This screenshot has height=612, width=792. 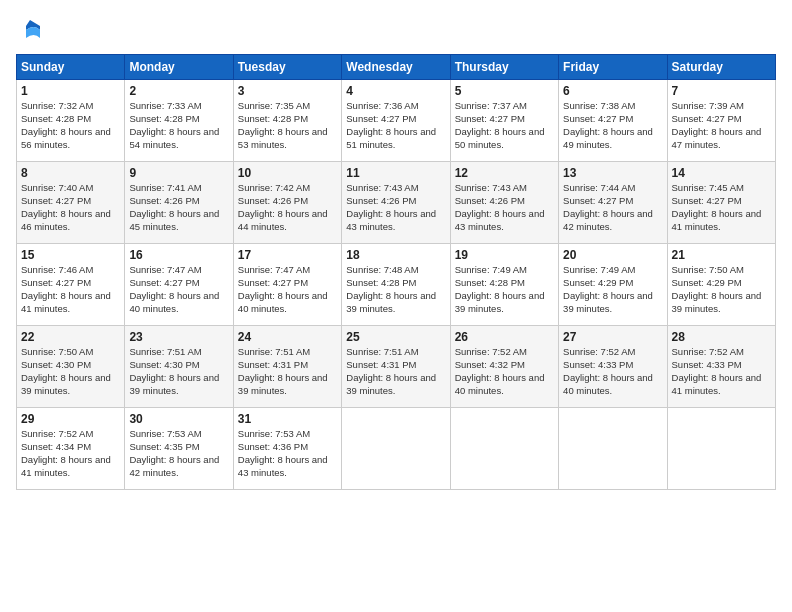 What do you see at coordinates (504, 91) in the screenshot?
I see `day-number: 5` at bounding box center [504, 91].